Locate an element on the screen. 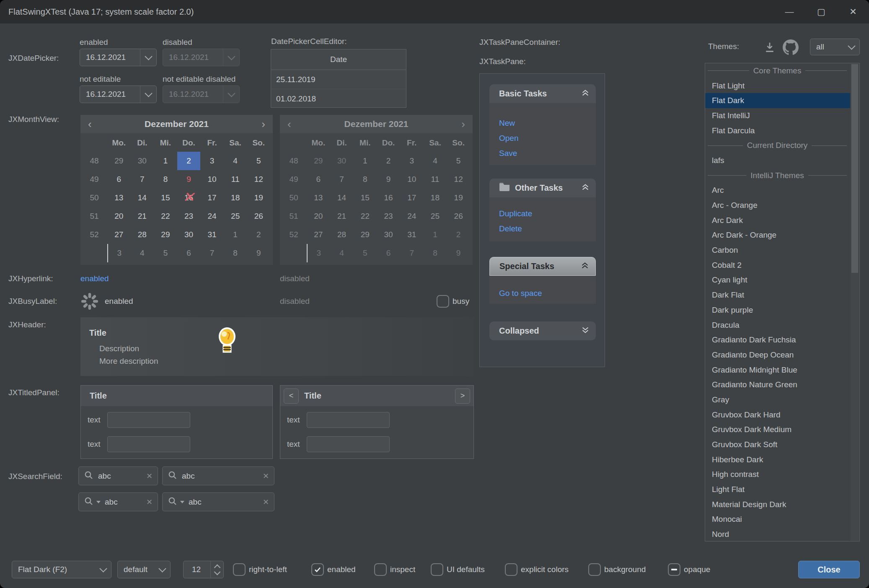  scrollbar-track is located at coordinates (855, 302).